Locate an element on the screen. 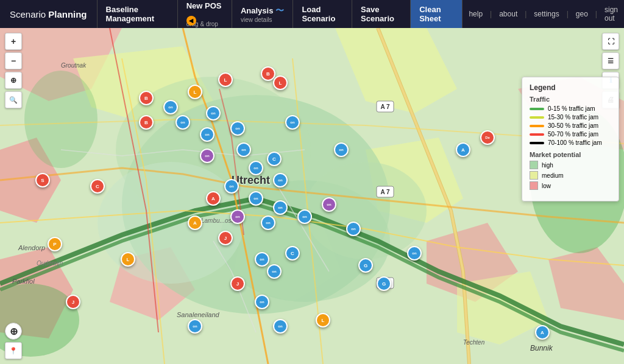 Image resolution: width=624 pixels, height=364 pixels. legend: Legend Traffic 0-15 % traffic jam15-30 %… is located at coordinates (570, 139).